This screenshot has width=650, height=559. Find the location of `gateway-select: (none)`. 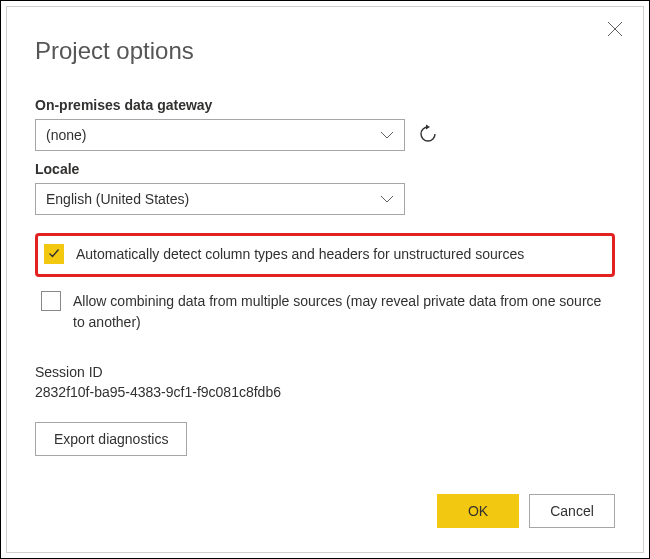

gateway-select: (none) is located at coordinates (220, 135).